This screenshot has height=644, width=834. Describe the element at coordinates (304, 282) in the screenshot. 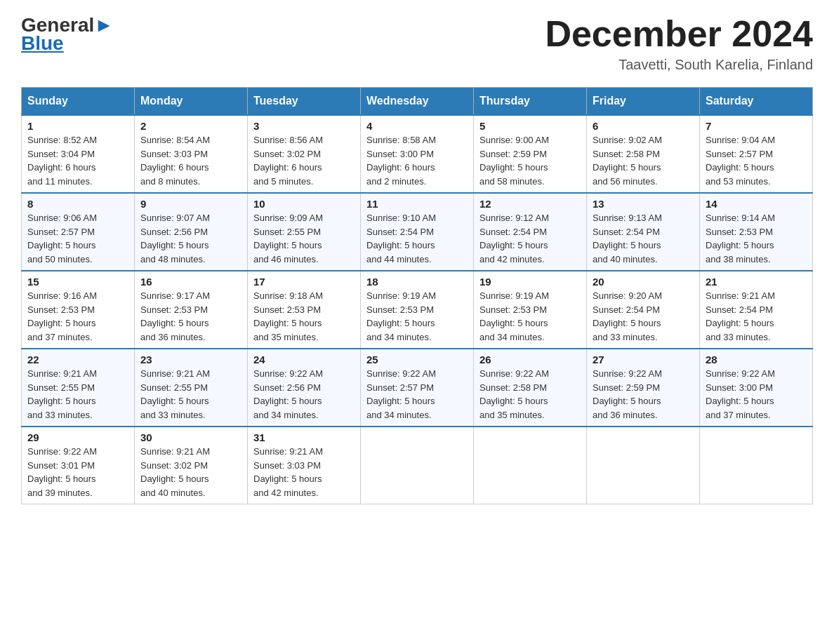

I see `day-number: 17` at that location.